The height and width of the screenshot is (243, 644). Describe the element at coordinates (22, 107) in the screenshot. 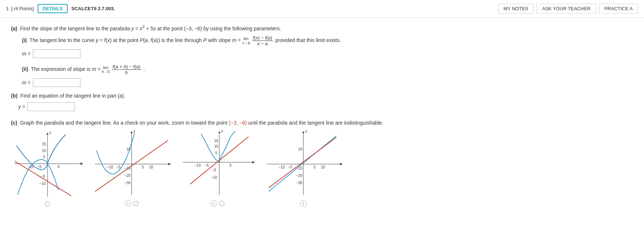

I see `y-label: y =` at that location.